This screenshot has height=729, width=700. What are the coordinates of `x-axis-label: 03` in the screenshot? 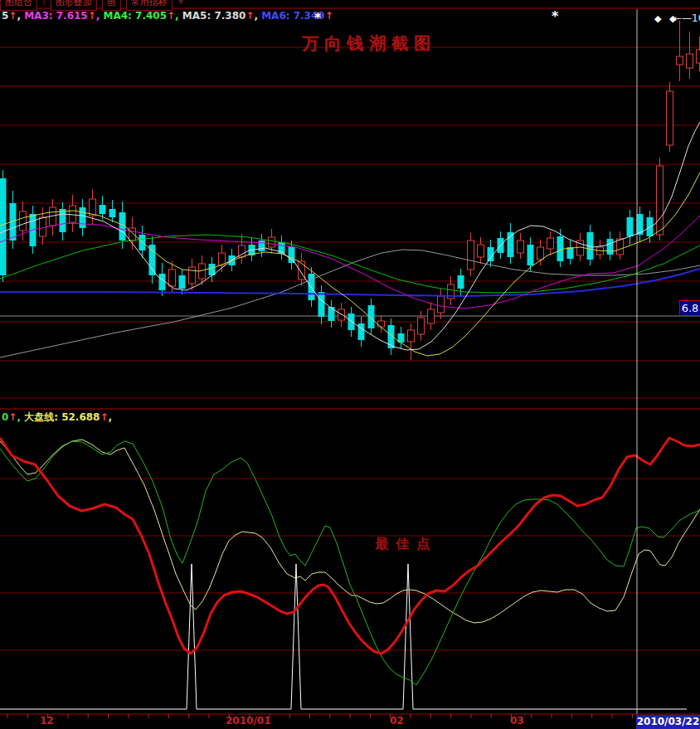 It's located at (518, 721).